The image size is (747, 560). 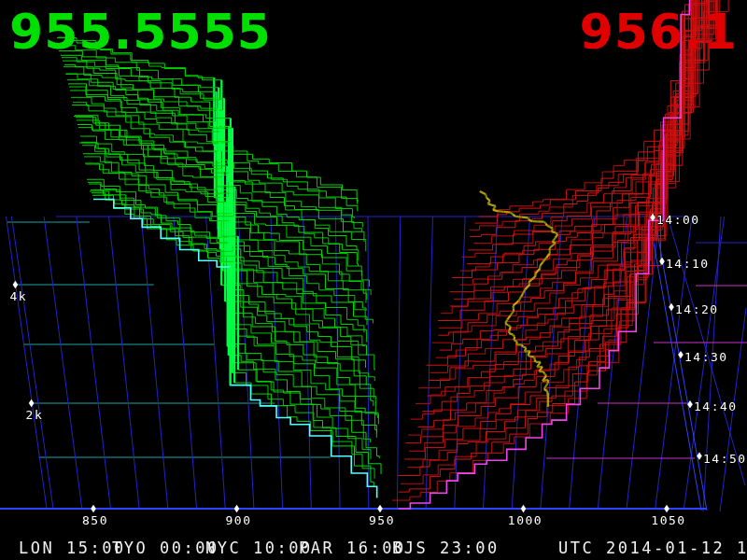 I want to click on price-tick-label: 850, so click(x=95, y=521).